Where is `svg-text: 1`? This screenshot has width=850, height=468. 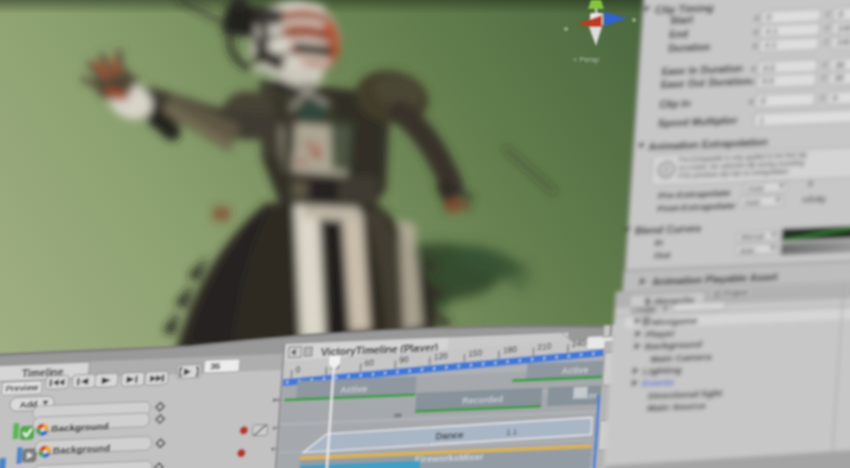
svg-text: 1 is located at coordinates (762, 120).